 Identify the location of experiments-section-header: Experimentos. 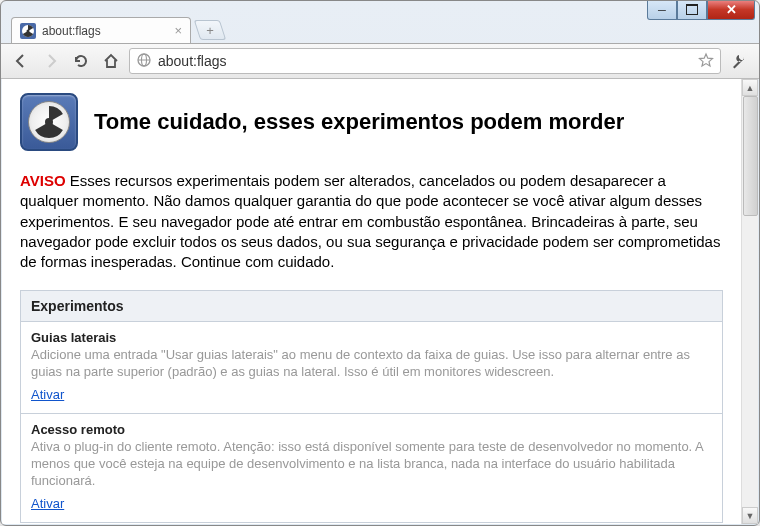
(372, 306).